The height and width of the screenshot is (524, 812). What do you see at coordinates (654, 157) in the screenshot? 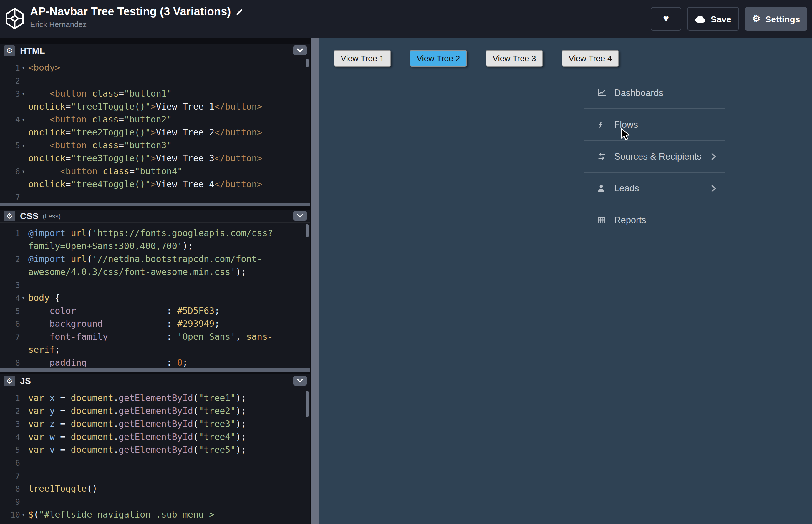
I see `nav-item-sources-recipients: Sources & Recipients` at bounding box center [654, 157].